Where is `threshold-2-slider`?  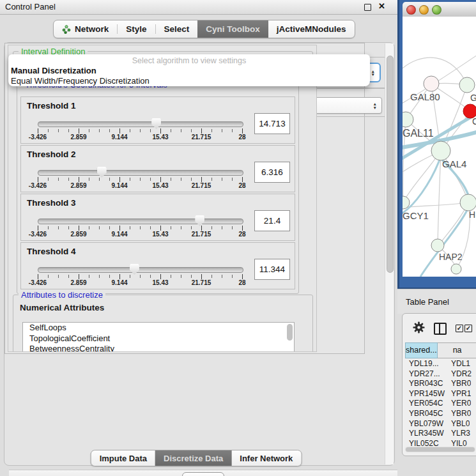
threshold-2-slider is located at coordinates (141, 173).